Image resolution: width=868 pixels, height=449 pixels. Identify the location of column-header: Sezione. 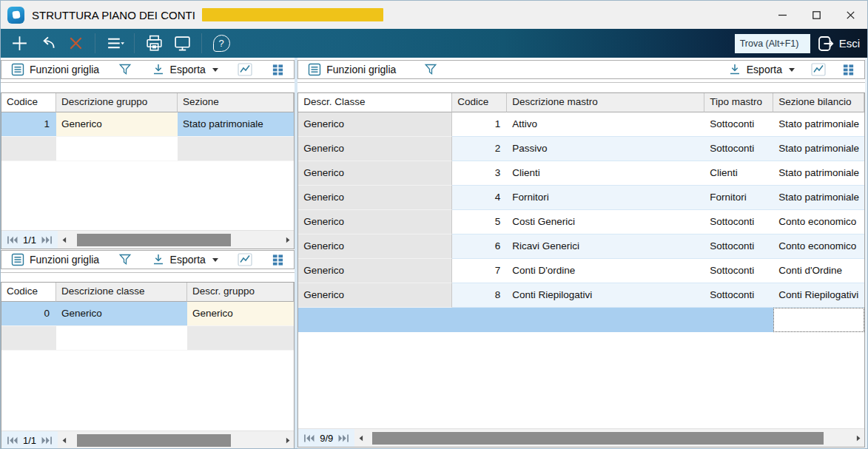
(235, 103).